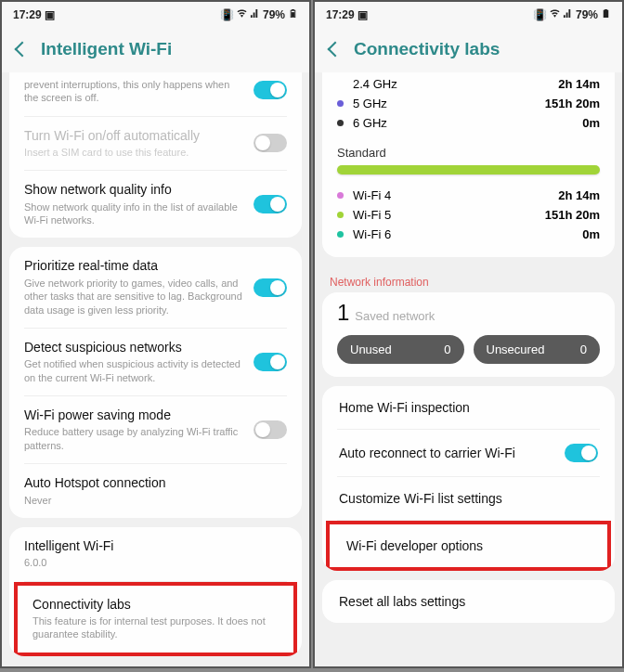 Image resolution: width=624 pixels, height=672 pixels. What do you see at coordinates (537, 349) in the screenshot?
I see `pill-unsecured: Unsecured 0` at bounding box center [537, 349].